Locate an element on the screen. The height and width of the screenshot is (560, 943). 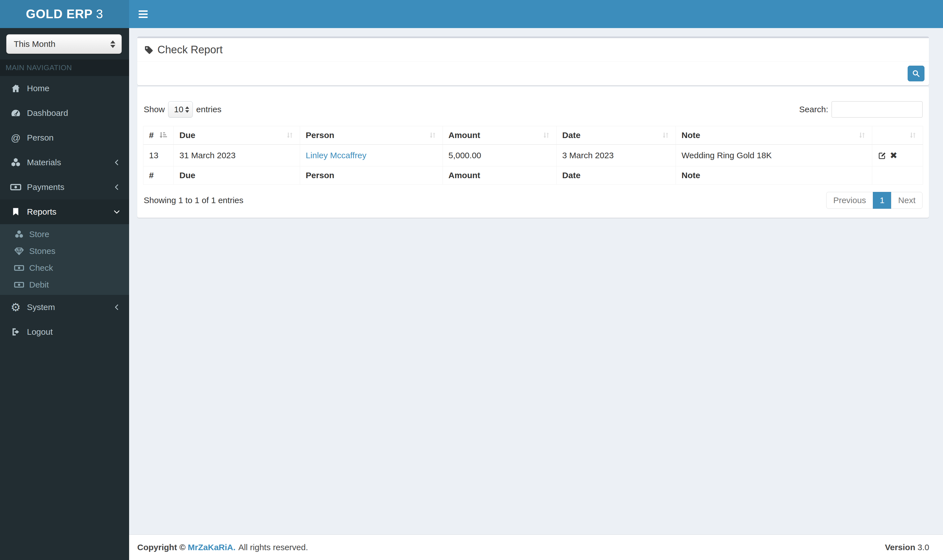
next-page-button: Next is located at coordinates (907, 200).